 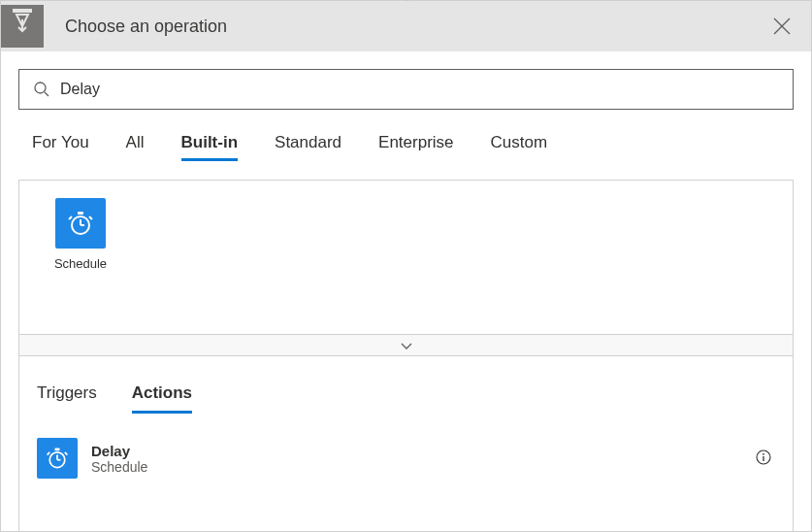 What do you see at coordinates (415, 458) in the screenshot?
I see `action-text: Delay Schedule` at bounding box center [415, 458].